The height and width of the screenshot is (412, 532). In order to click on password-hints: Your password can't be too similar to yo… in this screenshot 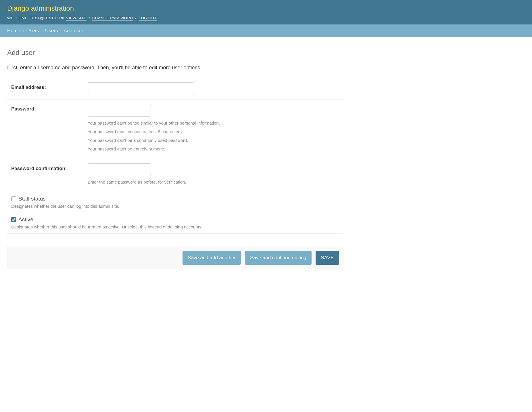, I will do `click(216, 136)`.